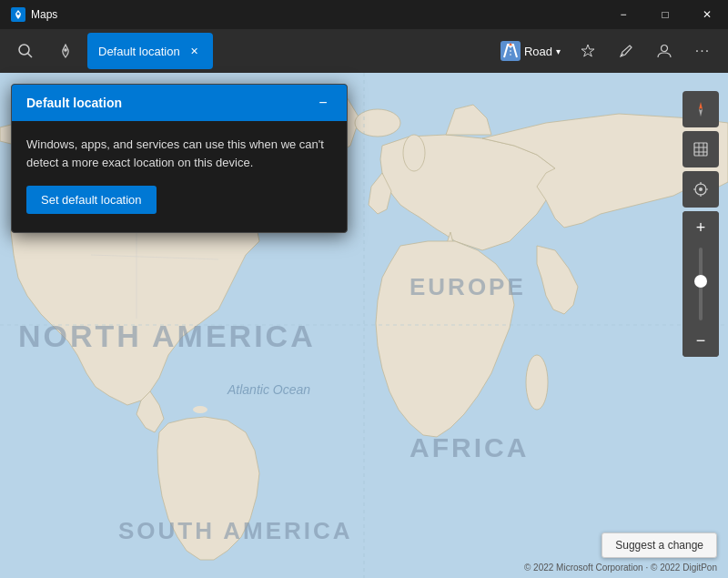  I want to click on toolbar-right: Road ▾ ···, so click(607, 51).